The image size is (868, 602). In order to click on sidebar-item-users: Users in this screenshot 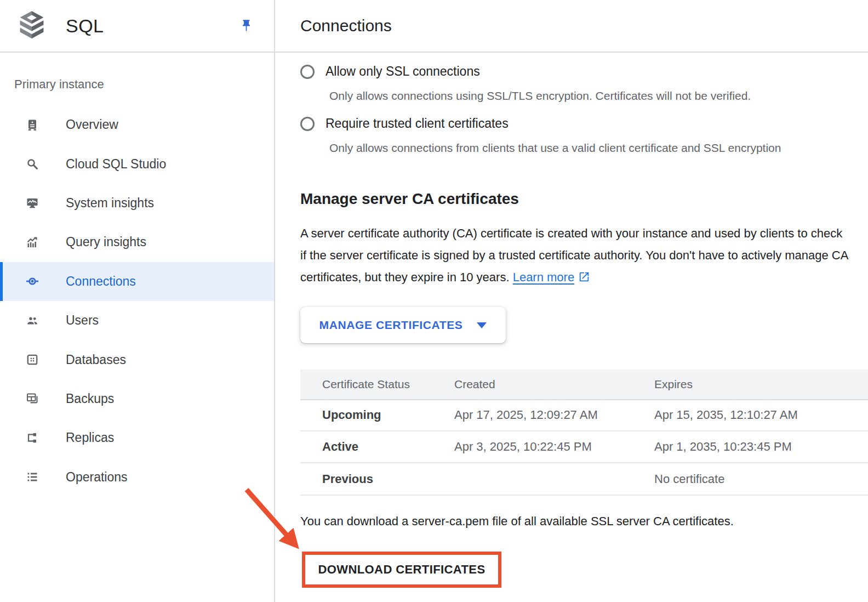, I will do `click(137, 320)`.